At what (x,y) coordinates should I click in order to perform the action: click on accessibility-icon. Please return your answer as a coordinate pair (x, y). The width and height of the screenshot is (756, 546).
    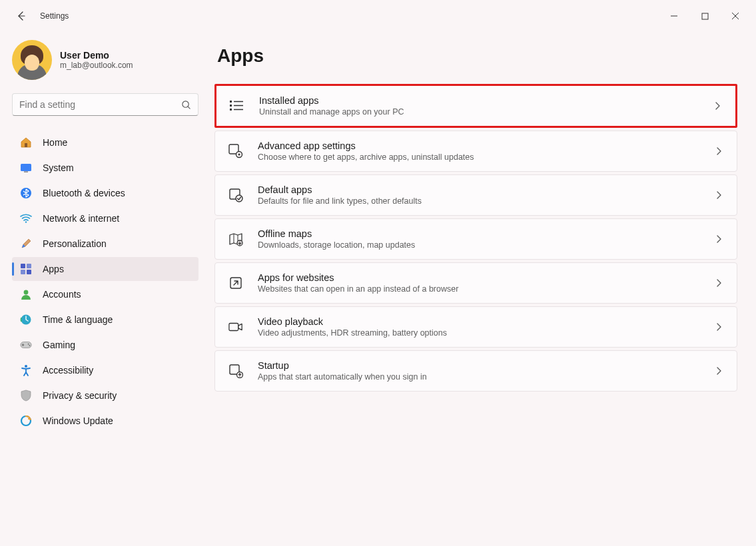
    Looking at the image, I should click on (26, 370).